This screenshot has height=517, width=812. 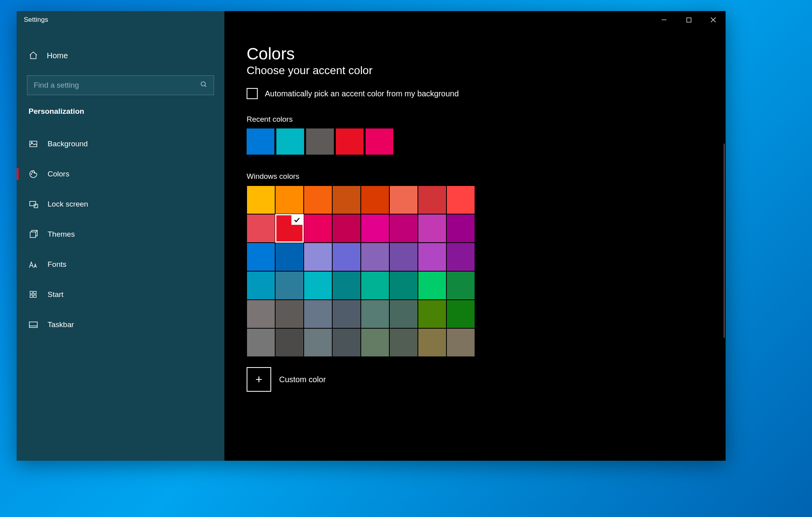 I want to click on home-icon, so click(x=33, y=56).